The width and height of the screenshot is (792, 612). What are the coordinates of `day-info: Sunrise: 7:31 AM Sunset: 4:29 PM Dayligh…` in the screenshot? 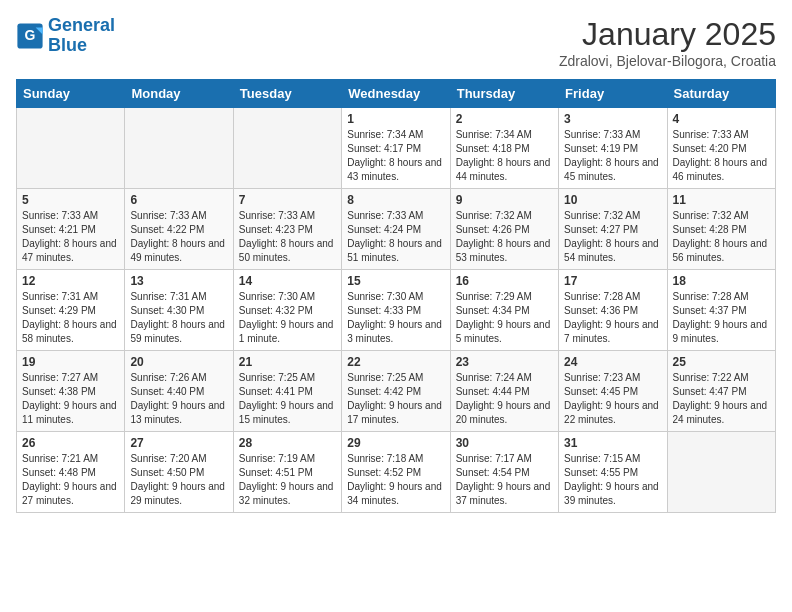 It's located at (70, 318).